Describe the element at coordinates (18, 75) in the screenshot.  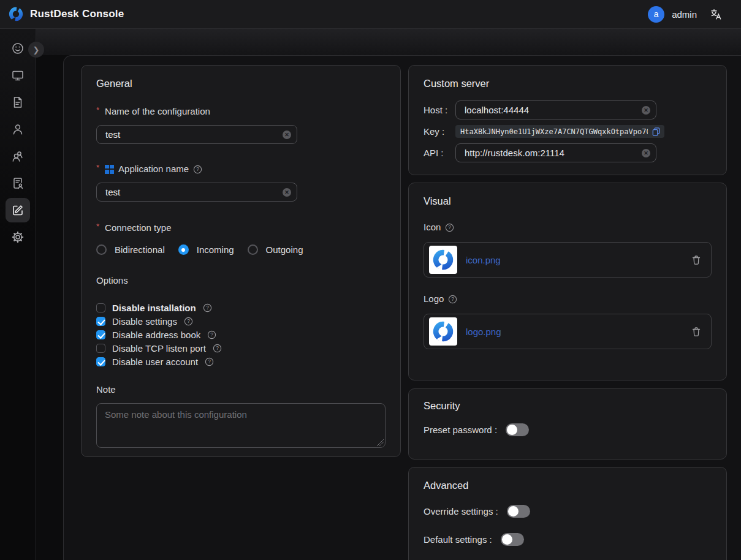
I see `monitor-icon` at that location.